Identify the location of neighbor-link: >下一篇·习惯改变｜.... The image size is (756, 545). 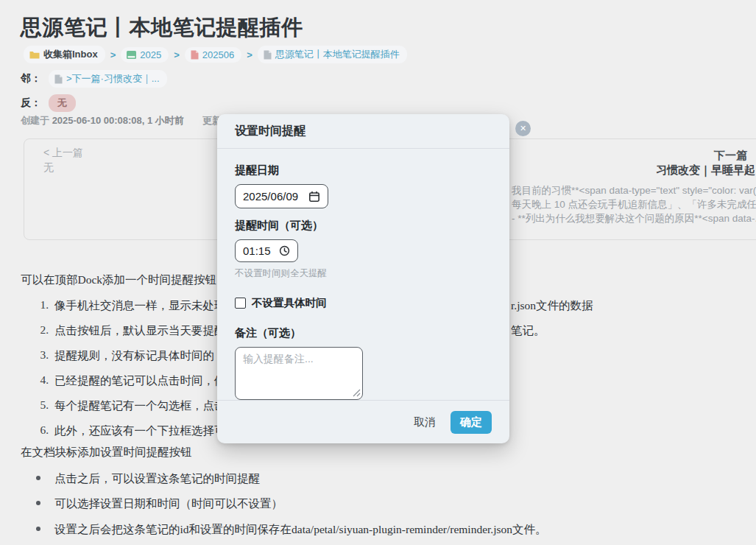
(107, 79).